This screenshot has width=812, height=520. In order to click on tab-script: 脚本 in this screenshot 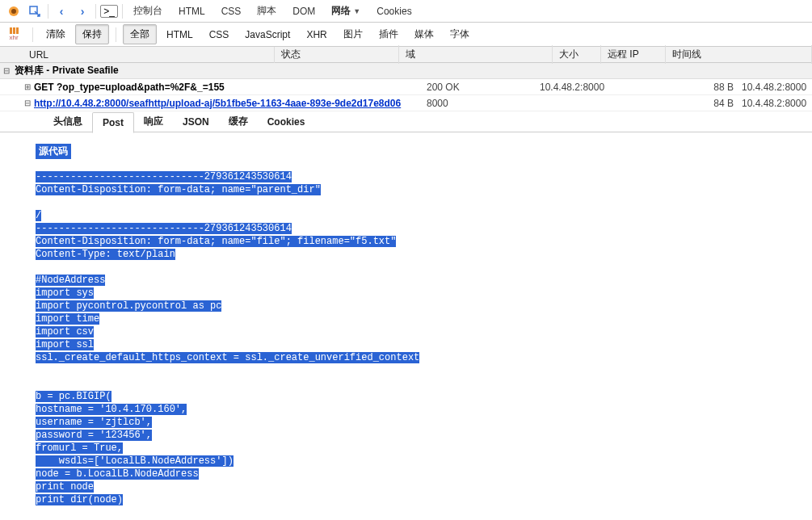, I will do `click(267, 11)`.